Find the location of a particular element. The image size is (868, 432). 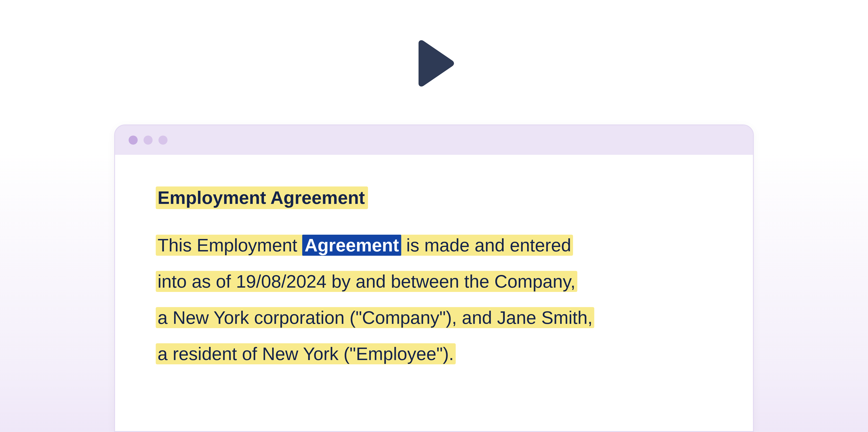

traffic-light-minimize is located at coordinates (148, 140).